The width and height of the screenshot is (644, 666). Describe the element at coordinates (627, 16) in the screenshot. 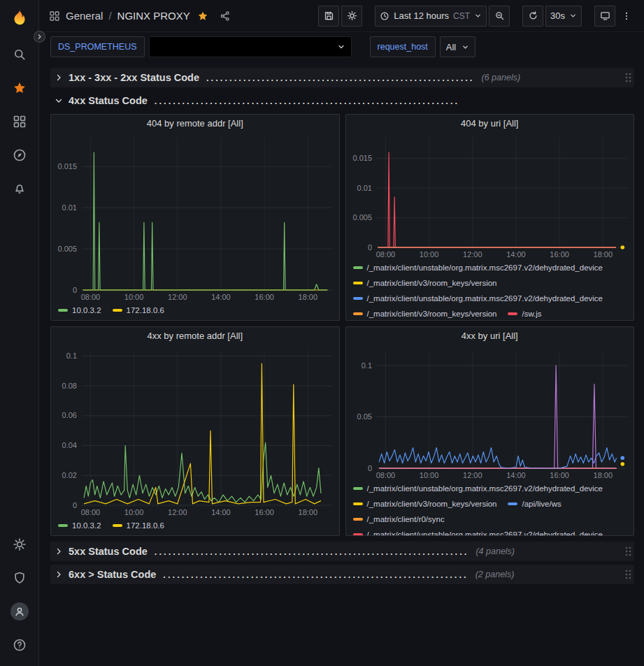

I see `more-options-button` at that location.